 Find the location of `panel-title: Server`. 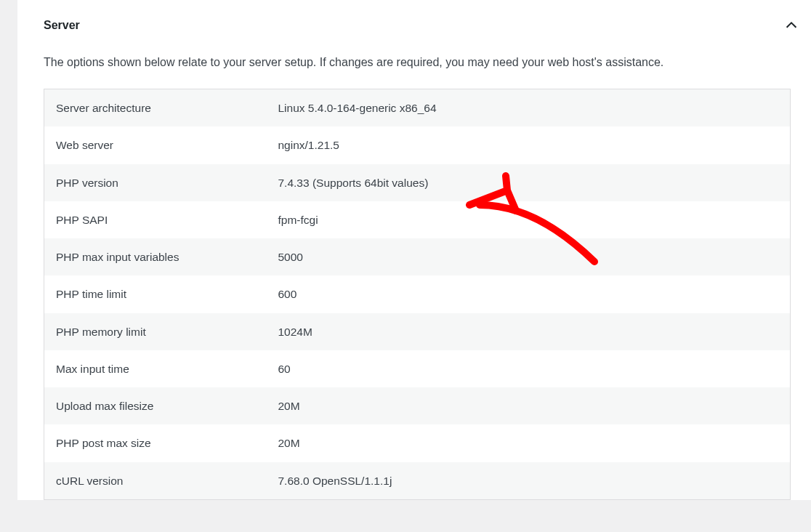

panel-title: Server is located at coordinates (62, 25).